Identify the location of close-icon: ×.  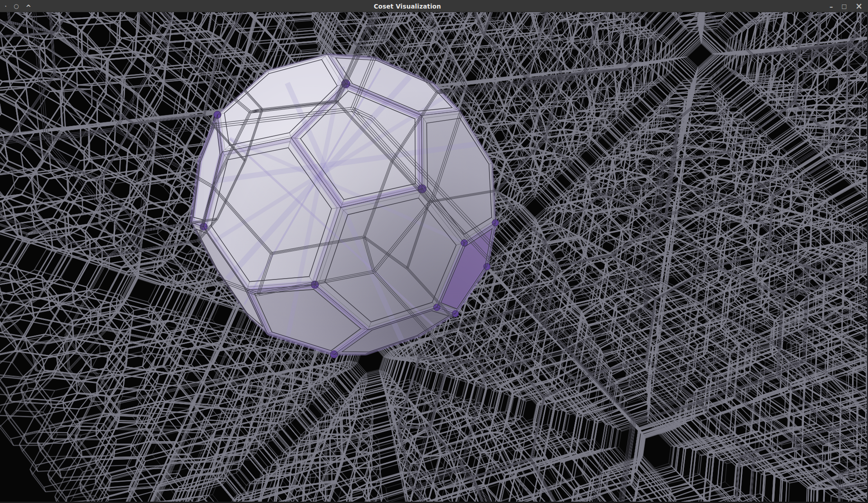
(859, 6).